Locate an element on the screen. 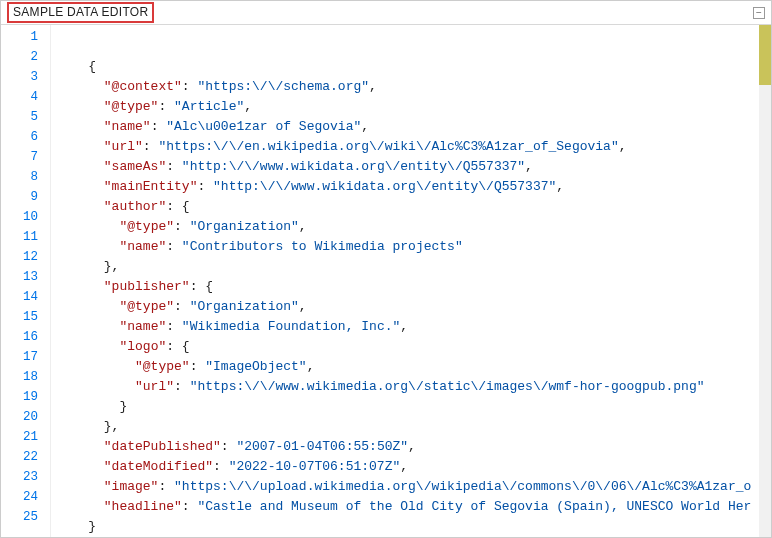 The height and width of the screenshot is (538, 772). code-line: "mainEntity": "http:\/\/www.wikidata.org… is located at coordinates (414, 187).